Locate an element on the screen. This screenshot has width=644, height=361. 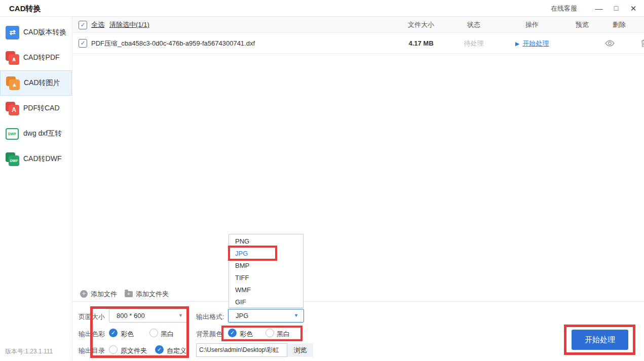
format-option-wmf: WMF is located at coordinates (266, 290).